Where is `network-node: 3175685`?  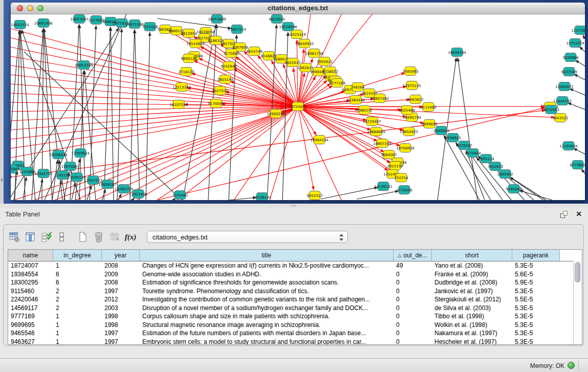 network-node: 3175685 is located at coordinates (231, 53).